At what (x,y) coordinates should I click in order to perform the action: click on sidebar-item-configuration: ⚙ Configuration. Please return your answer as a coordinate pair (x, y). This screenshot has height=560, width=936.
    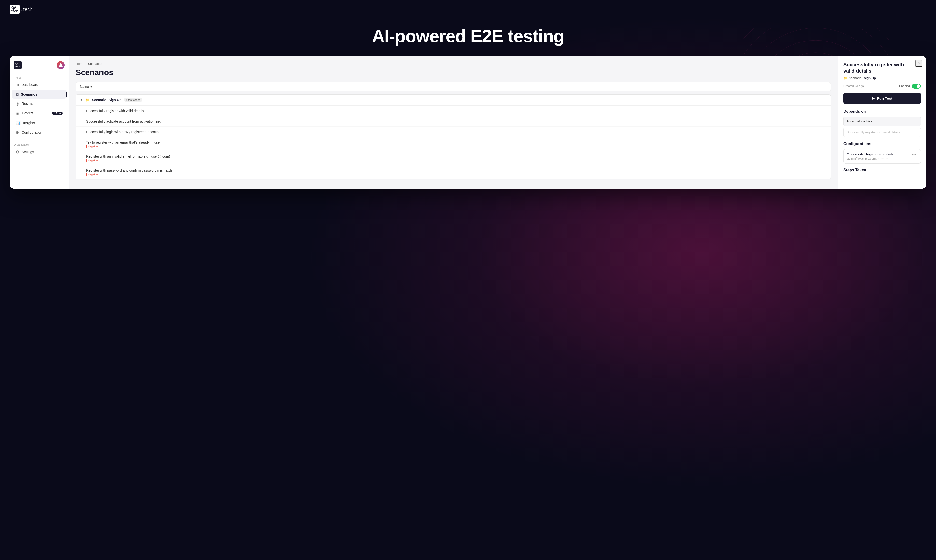
    Looking at the image, I should click on (39, 132).